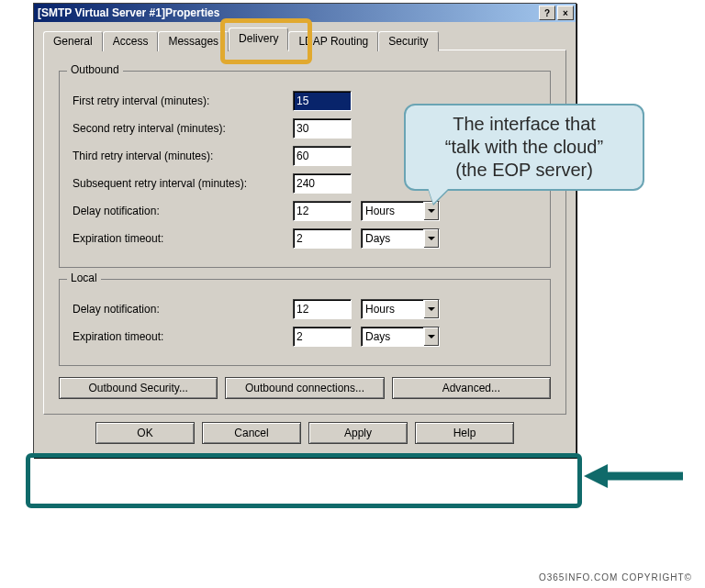 The image size is (705, 588). Describe the element at coordinates (565, 13) in the screenshot. I see `close-button: ×` at that location.